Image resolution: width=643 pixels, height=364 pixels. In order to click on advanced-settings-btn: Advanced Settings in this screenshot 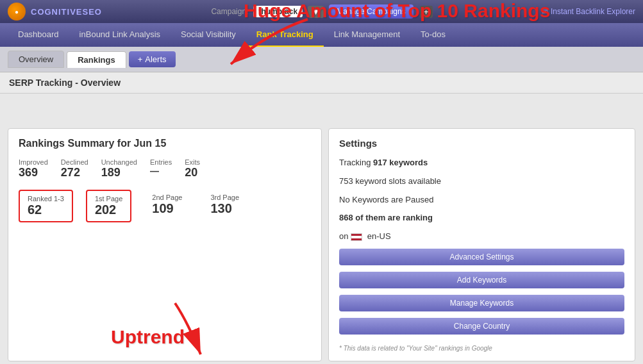, I will do `click(482, 257)`.